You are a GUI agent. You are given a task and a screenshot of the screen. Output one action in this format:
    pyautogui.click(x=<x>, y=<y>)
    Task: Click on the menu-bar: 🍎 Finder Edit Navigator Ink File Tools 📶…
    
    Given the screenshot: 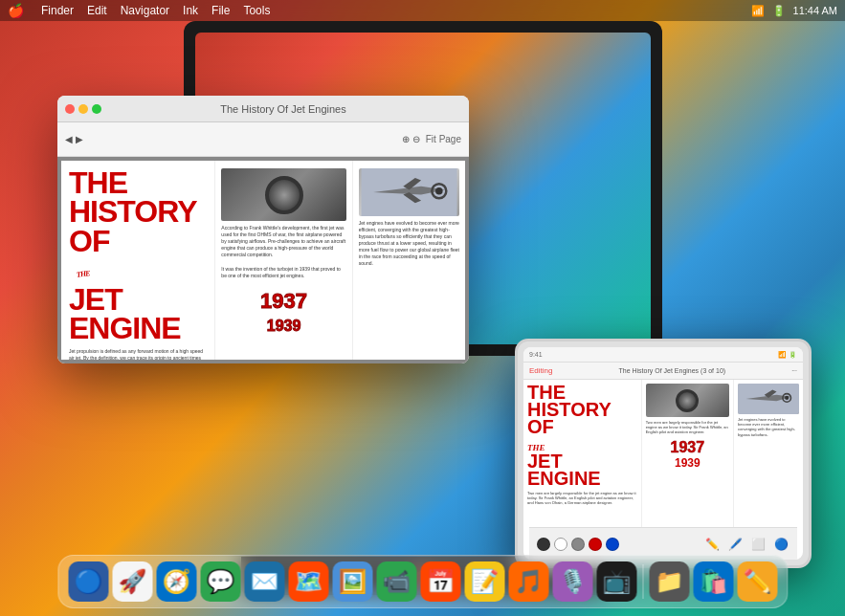 What is the action you would take?
    pyautogui.click(x=423, y=11)
    